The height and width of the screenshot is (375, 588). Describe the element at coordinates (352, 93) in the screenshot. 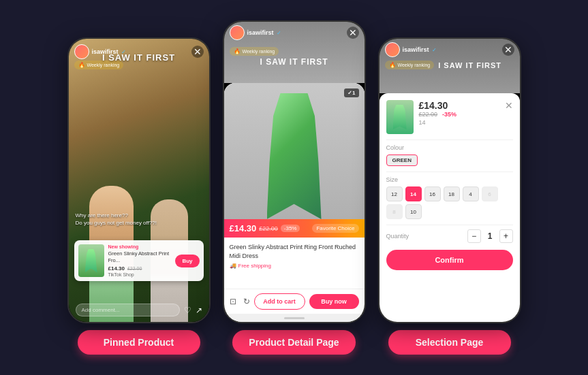

I see `badge-number: ✓1` at that location.